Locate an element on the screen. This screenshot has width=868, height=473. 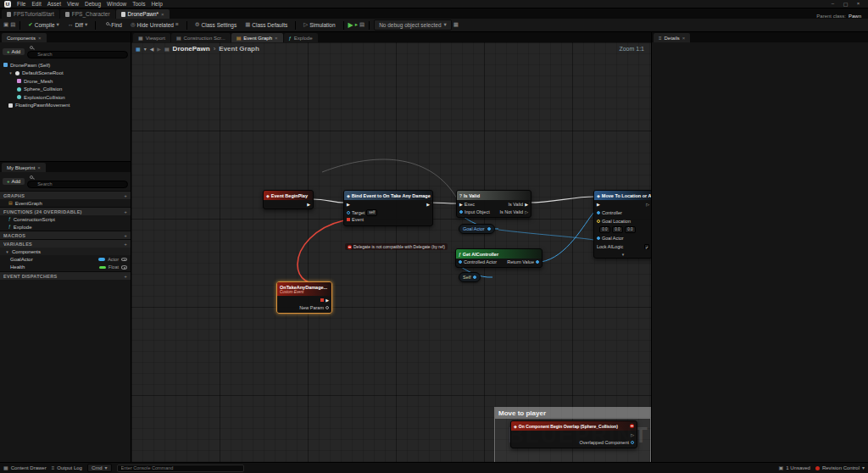
caret-down-icon: ▾ is located at coordinates (146, 49).